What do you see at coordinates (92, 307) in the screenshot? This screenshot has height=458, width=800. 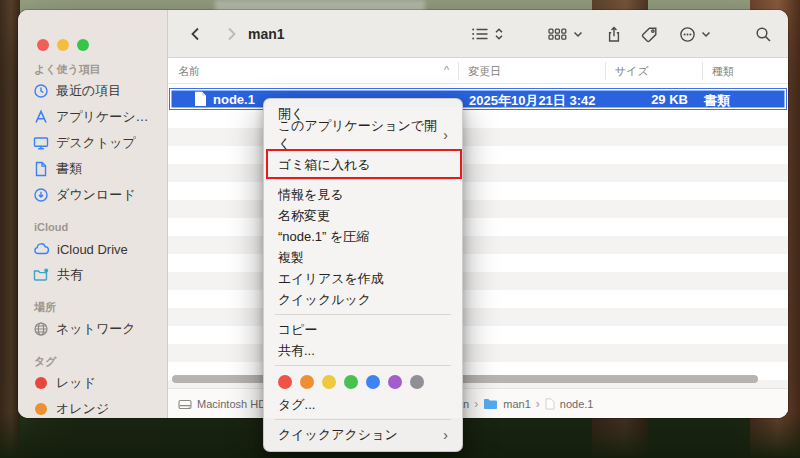 I see `sidebar-section-locations: 場所` at bounding box center [92, 307].